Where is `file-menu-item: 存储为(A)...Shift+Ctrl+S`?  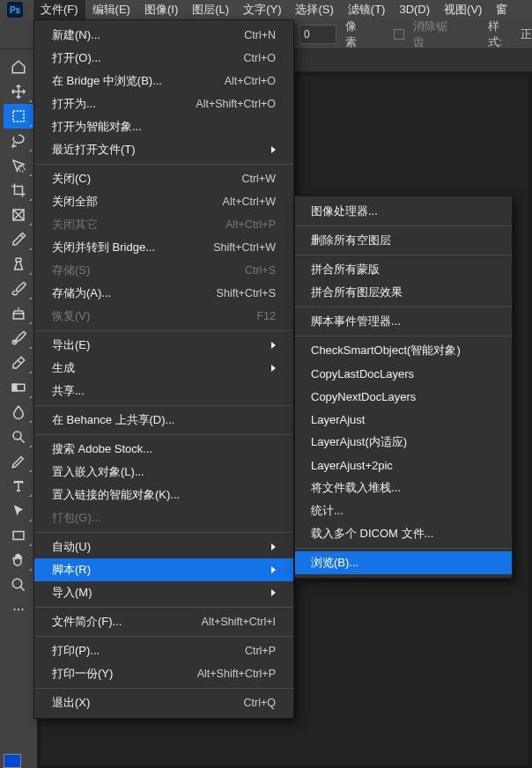 file-menu-item: 存储为(A)...Shift+Ctrl+S is located at coordinates (164, 293).